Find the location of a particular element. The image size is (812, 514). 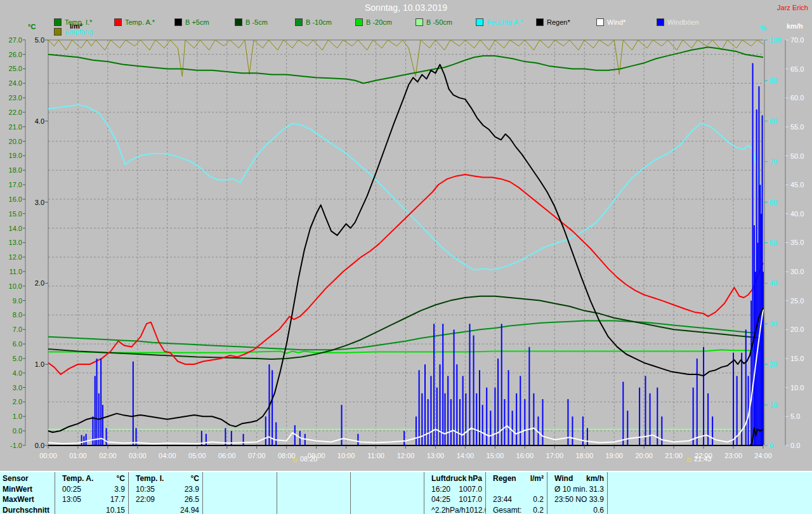

svg-text: 13:00 is located at coordinates (436, 456).